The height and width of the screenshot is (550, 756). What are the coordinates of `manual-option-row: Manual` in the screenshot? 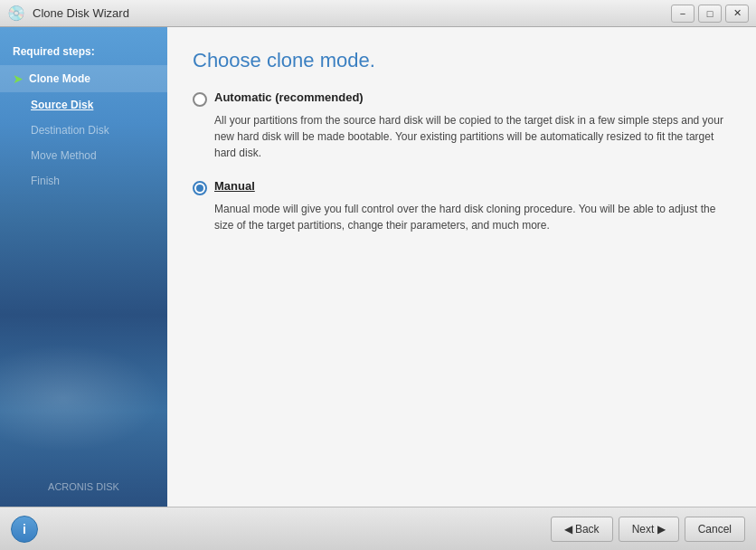 It's located at (461, 187).